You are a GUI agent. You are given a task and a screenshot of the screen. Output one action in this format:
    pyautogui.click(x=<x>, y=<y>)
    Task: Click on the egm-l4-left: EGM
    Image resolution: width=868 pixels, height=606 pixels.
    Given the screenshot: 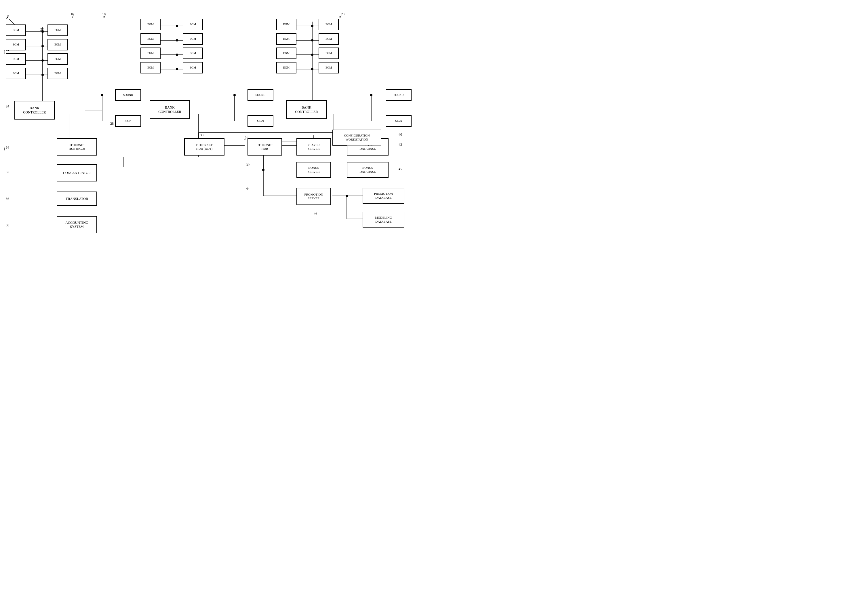 What is the action you would take?
    pyautogui.click(x=16, y=73)
    